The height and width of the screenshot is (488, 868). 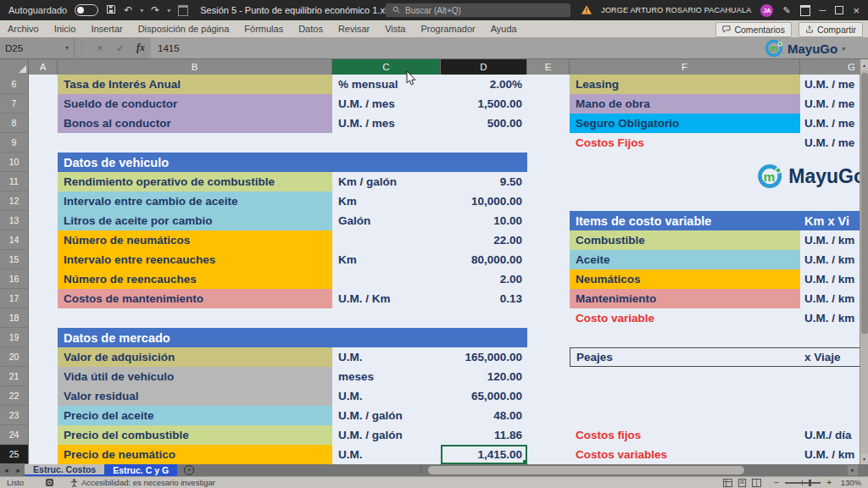 I want to click on formula-input: 1415, so click(x=509, y=47).